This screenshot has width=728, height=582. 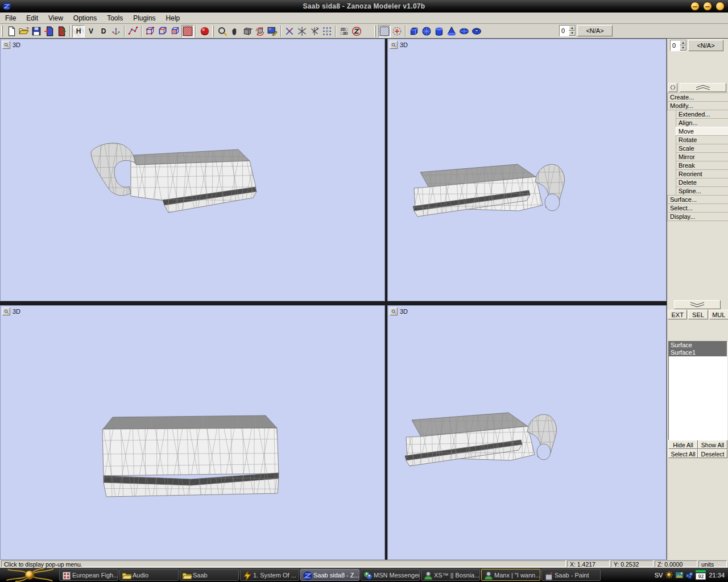 What do you see at coordinates (11, 31) in the screenshot?
I see `new-file-button` at bounding box center [11, 31].